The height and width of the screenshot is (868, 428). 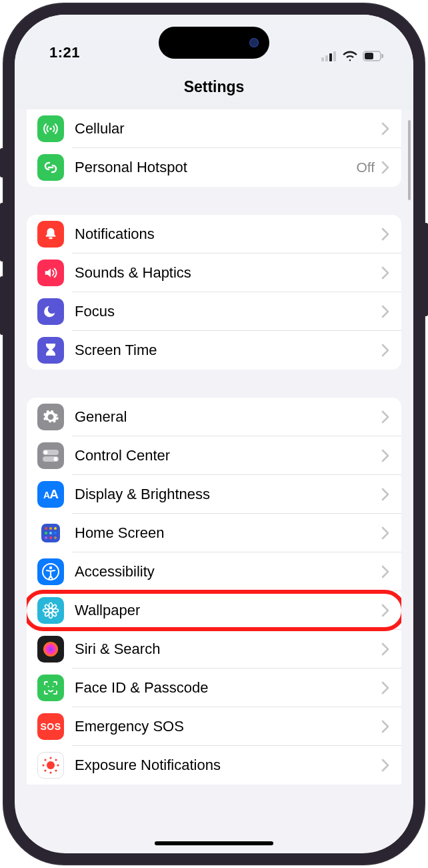 I want to click on grid-icon, so click(x=51, y=533).